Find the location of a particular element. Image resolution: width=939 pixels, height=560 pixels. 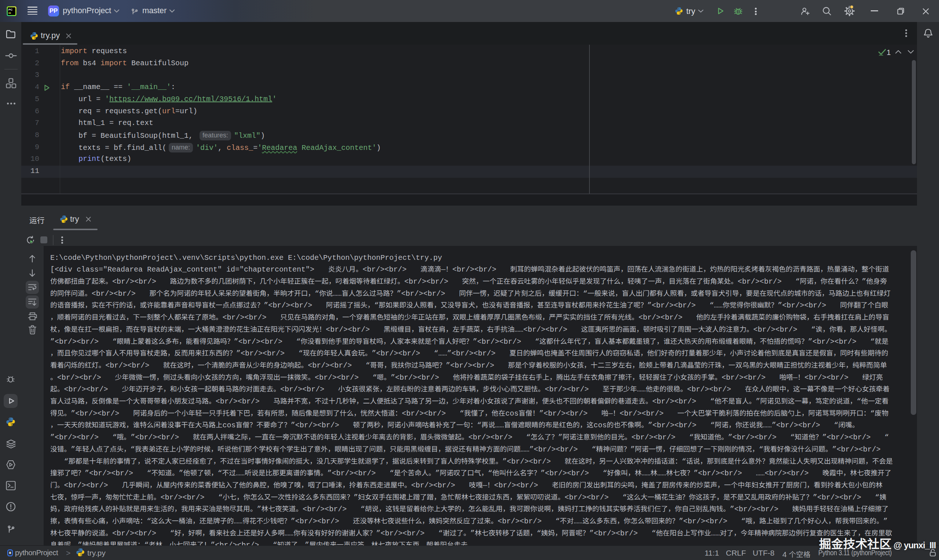

svg-text: PC is located at coordinates (11, 10).